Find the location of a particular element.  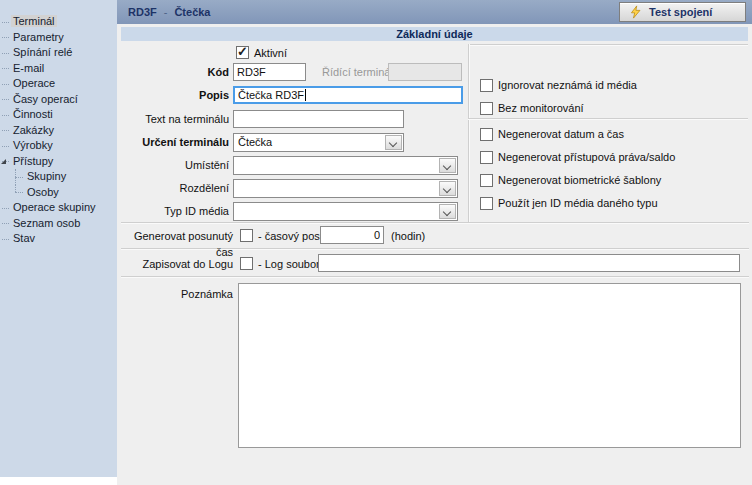

section-title: Základní údaje is located at coordinates (434, 34).